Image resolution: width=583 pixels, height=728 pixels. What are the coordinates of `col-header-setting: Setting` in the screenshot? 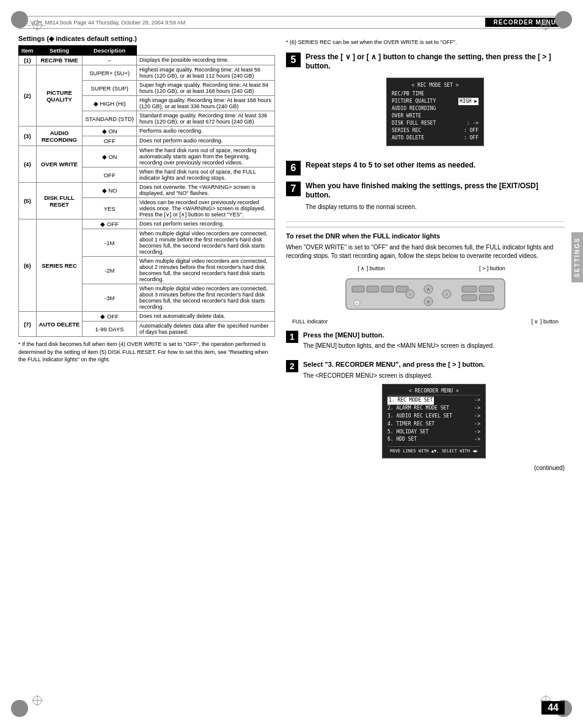 It's located at (59, 51).